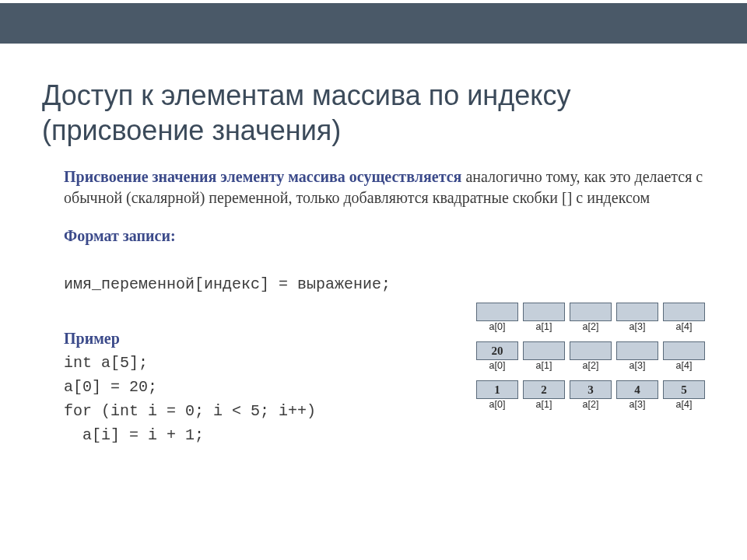 The image size is (747, 560). What do you see at coordinates (591, 320) in the screenshot?
I see `array-state-empty: a[0] a[1] a[2] a[3] a[4]` at bounding box center [591, 320].